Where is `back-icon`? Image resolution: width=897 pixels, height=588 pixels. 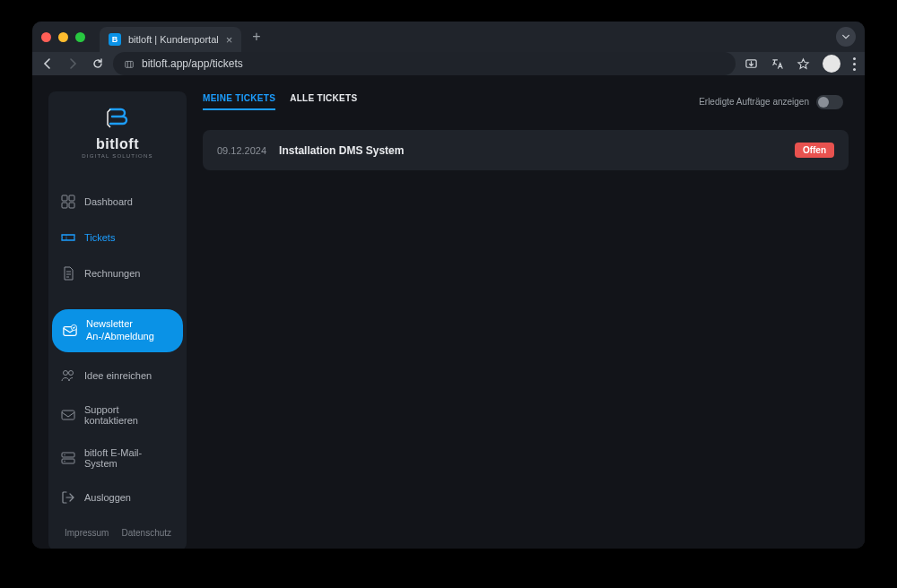 back-icon is located at coordinates (48, 64).